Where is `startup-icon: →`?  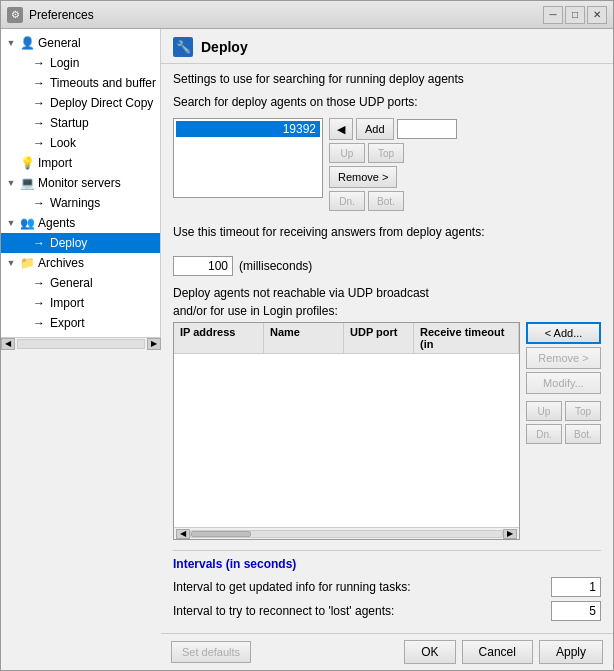 startup-icon: → is located at coordinates (39, 123).